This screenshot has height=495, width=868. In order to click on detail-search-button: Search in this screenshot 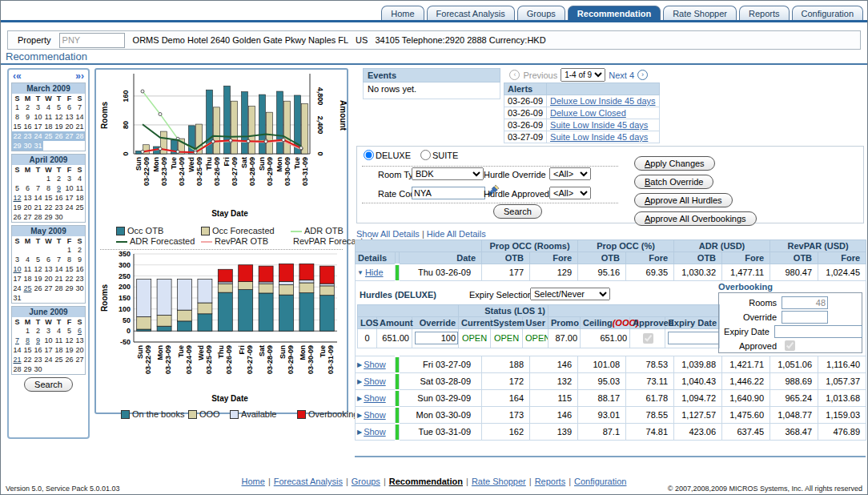, I will do `click(517, 211)`.